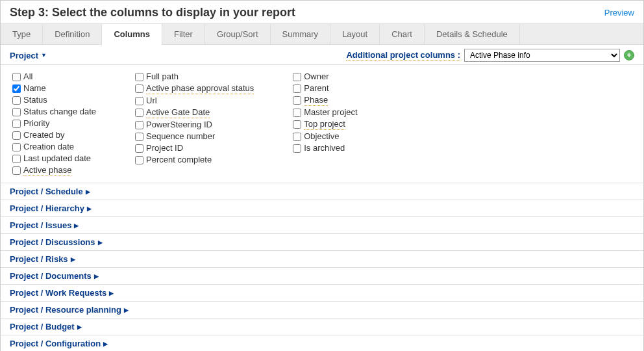  Describe the element at coordinates (17, 124) in the screenshot. I see `checkbox-priority` at that location.